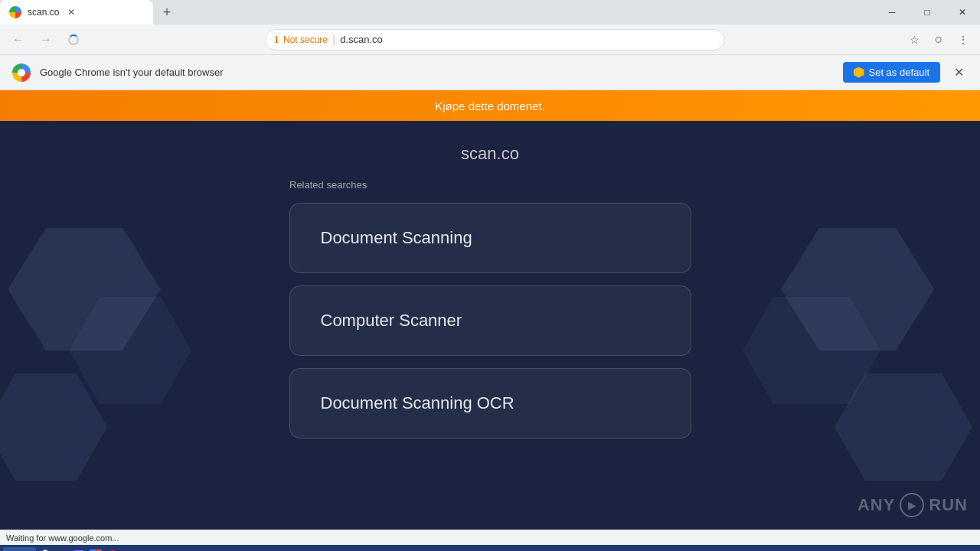 The height and width of the screenshot is (551, 980). What do you see at coordinates (43, 12) in the screenshot?
I see `tab-title: scan.co` at bounding box center [43, 12].